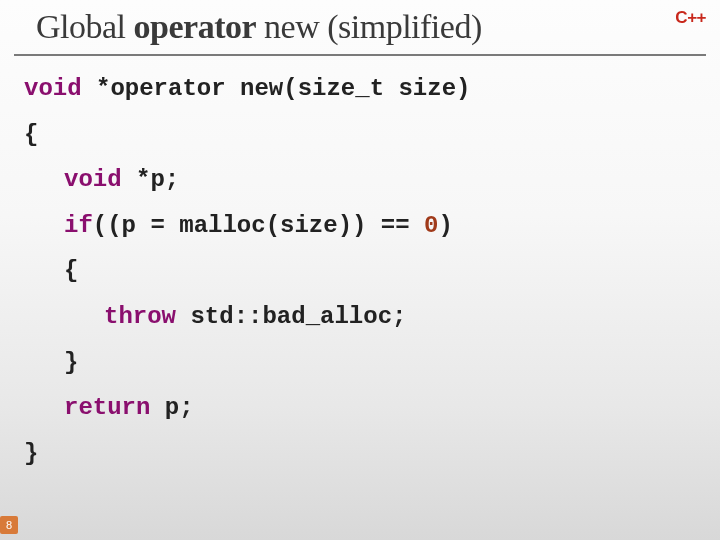  I want to click on keyword-if: if, so click(78, 226).